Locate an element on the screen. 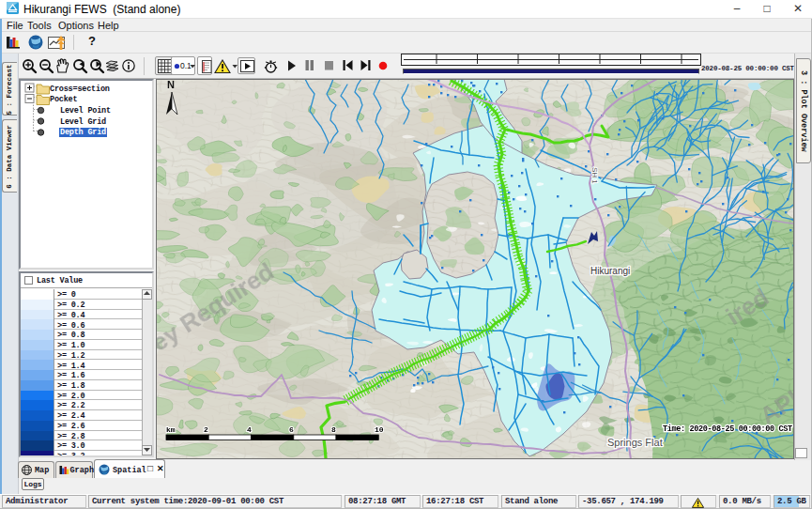 Image resolution: width=812 pixels, height=509 pixels. svg-text: 2 is located at coordinates (207, 430).